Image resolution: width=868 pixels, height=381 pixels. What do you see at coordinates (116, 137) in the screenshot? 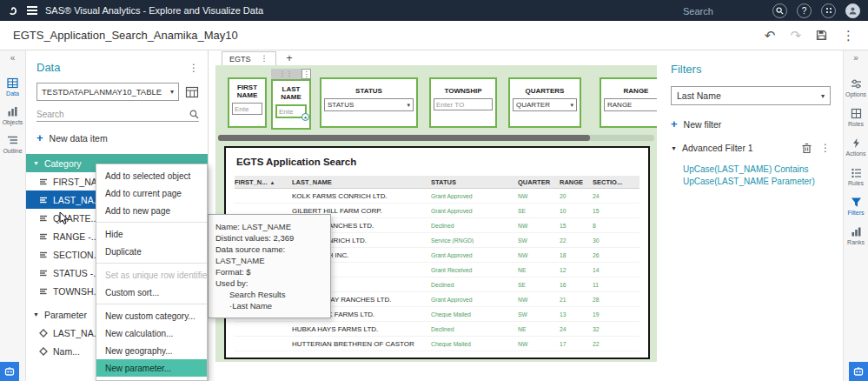
I see `new-data-item-button: + New data item` at bounding box center [116, 137].